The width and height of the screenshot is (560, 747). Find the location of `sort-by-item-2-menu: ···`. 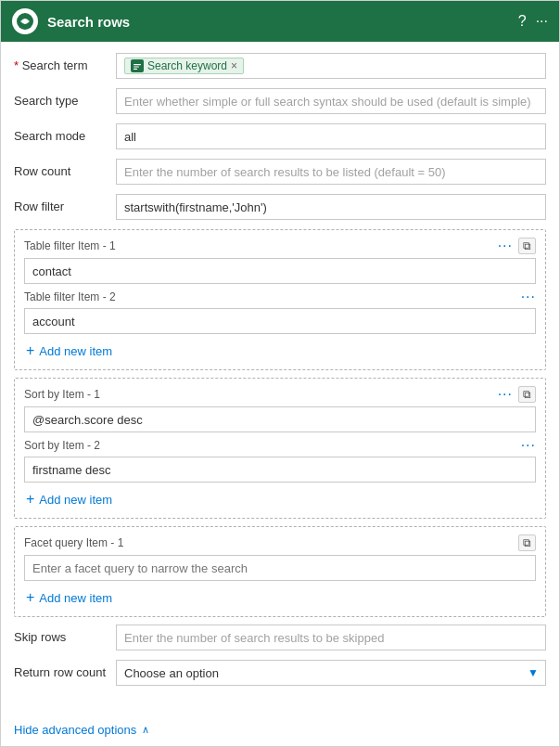

sort-by-item-2-menu: ··· is located at coordinates (528, 445).